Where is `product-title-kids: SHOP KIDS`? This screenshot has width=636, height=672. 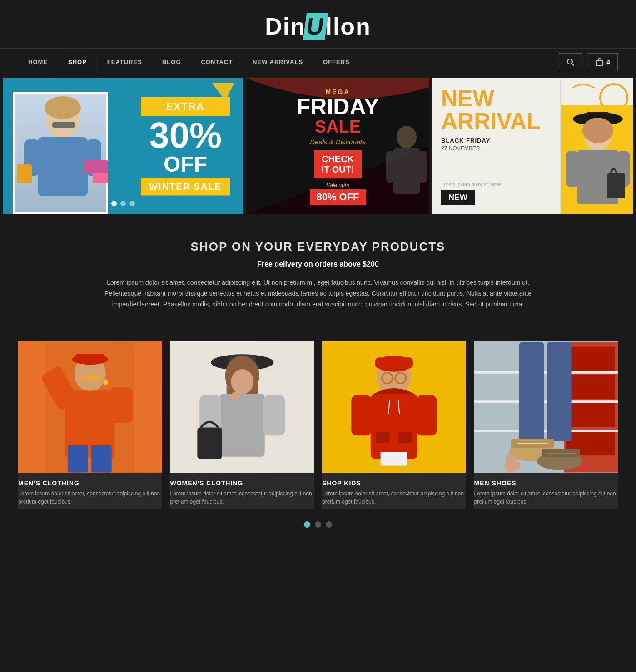
product-title-kids: SHOP KIDS is located at coordinates (394, 483).